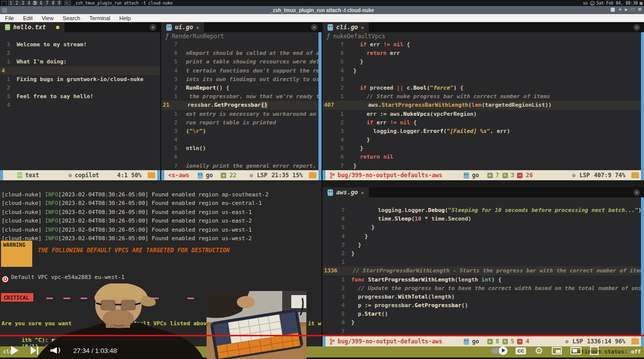  What do you see at coordinates (34, 350) in the screenshot?
I see `next-button` at bounding box center [34, 350].